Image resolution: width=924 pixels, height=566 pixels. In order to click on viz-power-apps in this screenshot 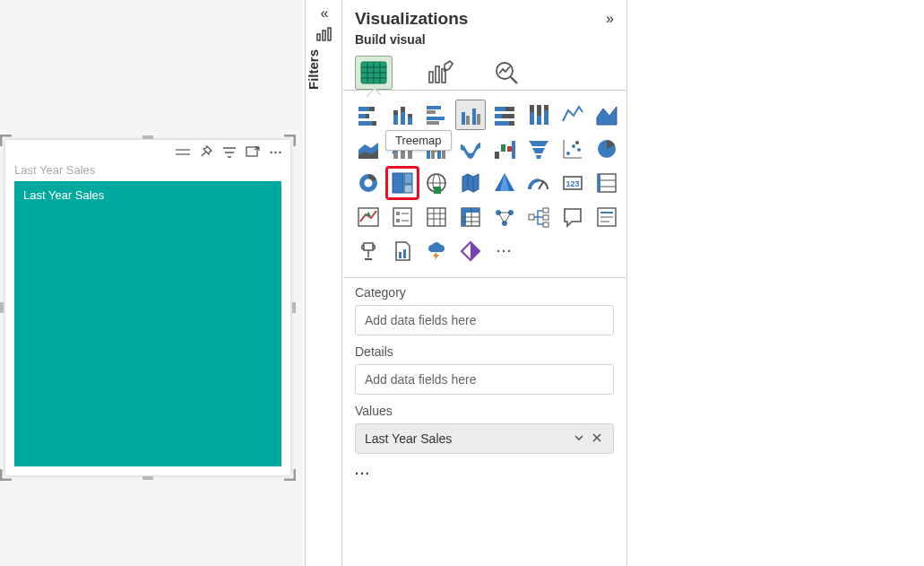, I will do `click(436, 251)`.